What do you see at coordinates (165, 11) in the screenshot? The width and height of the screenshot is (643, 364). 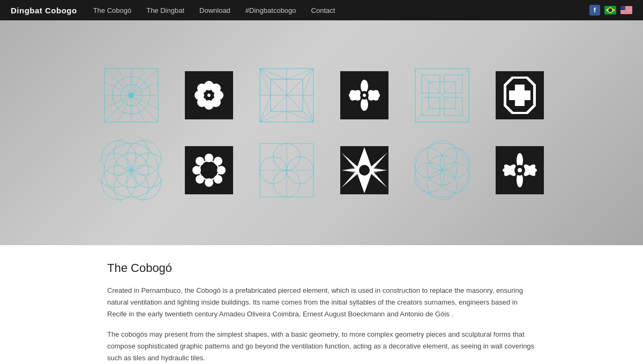 I see `nav-dingbat: The Dingbat` at bounding box center [165, 11].